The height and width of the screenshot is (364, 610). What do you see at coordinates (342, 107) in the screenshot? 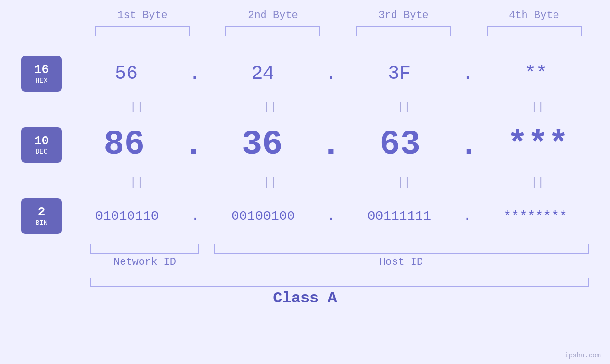
I see `sep-values-1: || || || ||` at bounding box center [342, 107].